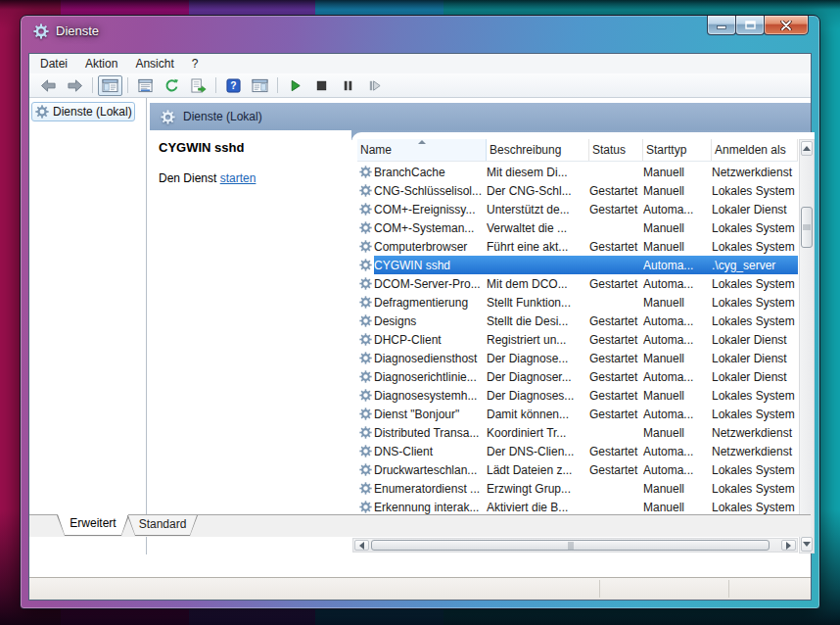  What do you see at coordinates (578, 470) in the screenshot?
I see `table-row: Druckwarteschlan...Lädt Dateien z...Gest…` at bounding box center [578, 470].